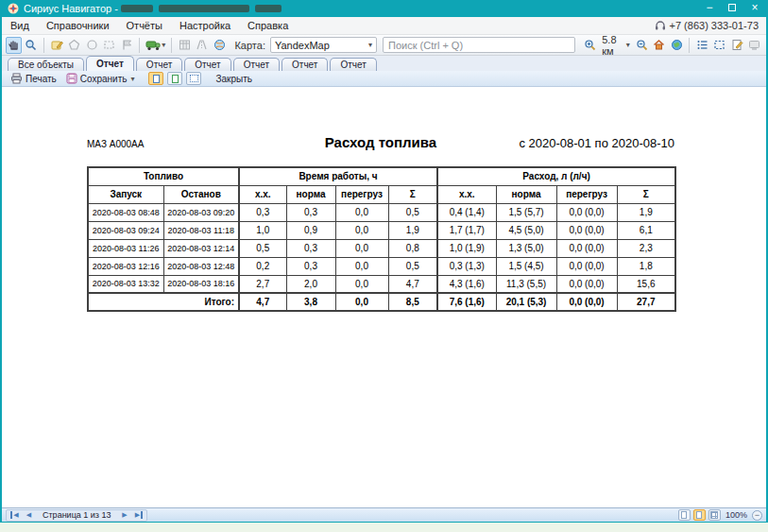 The width and height of the screenshot is (768, 532). Describe the element at coordinates (138, 516) in the screenshot. I see `last-page-button: ▶` at that location.